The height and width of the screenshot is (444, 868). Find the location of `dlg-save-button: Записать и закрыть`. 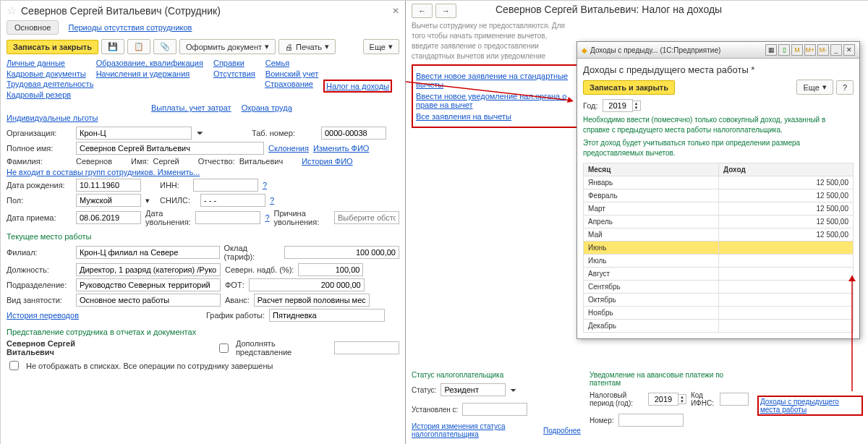

dlg-save-button: Записать и закрыть is located at coordinates (629, 87).